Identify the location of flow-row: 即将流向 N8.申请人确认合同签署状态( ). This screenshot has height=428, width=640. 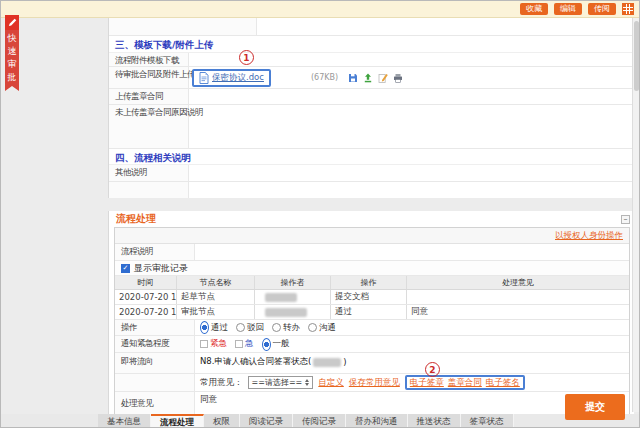
(372, 364).